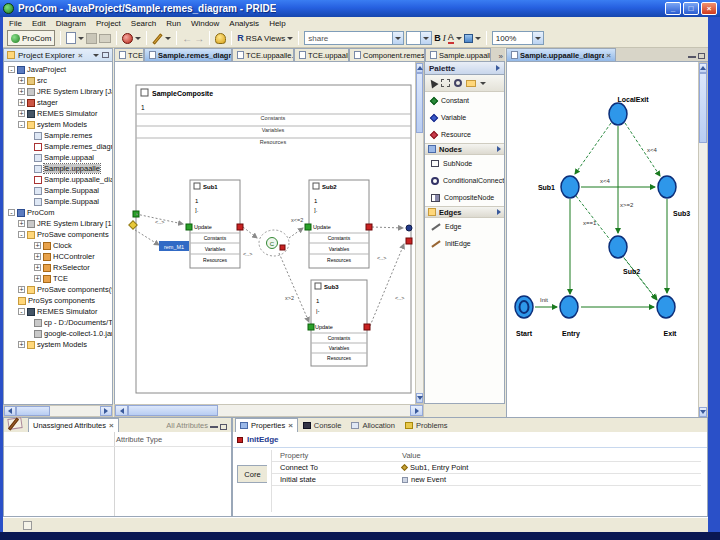 This screenshot has width=720, height=540. Describe the element at coordinates (71, 38) in the screenshot. I see `new-wizard-icon` at that location.